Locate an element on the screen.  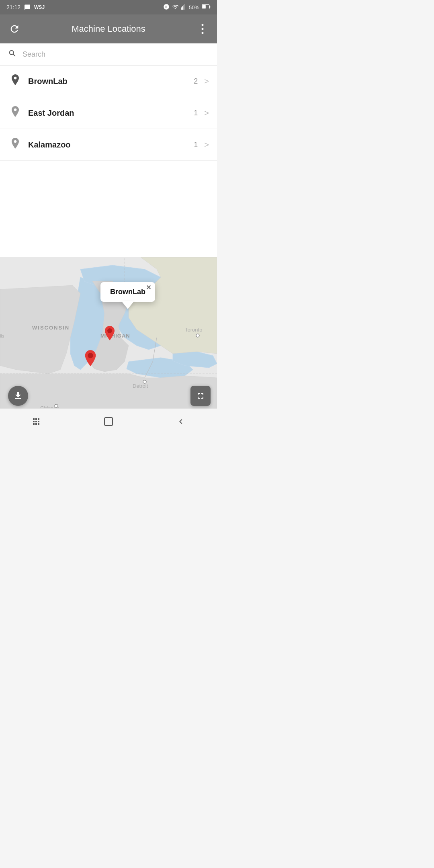
status-time: 21:12 is located at coordinates (14, 7).